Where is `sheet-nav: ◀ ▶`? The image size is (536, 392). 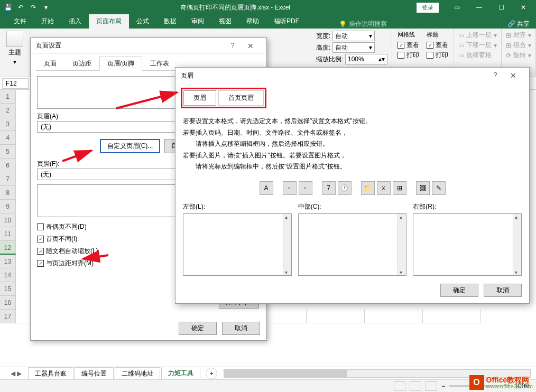
sheet-nav: ◀ ▶ is located at coordinates (19, 374).